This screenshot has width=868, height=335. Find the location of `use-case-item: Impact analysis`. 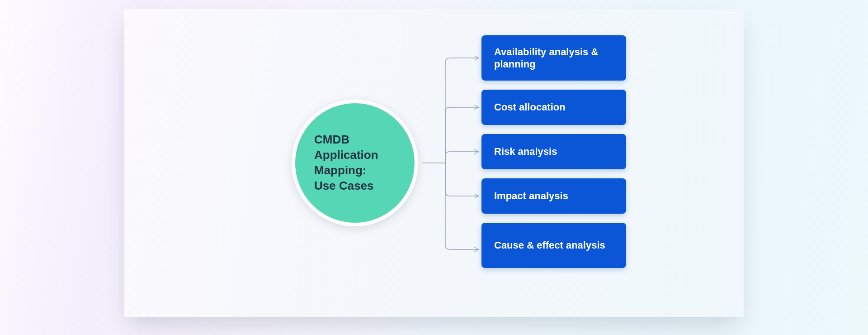

use-case-item: Impact analysis is located at coordinates (554, 196).